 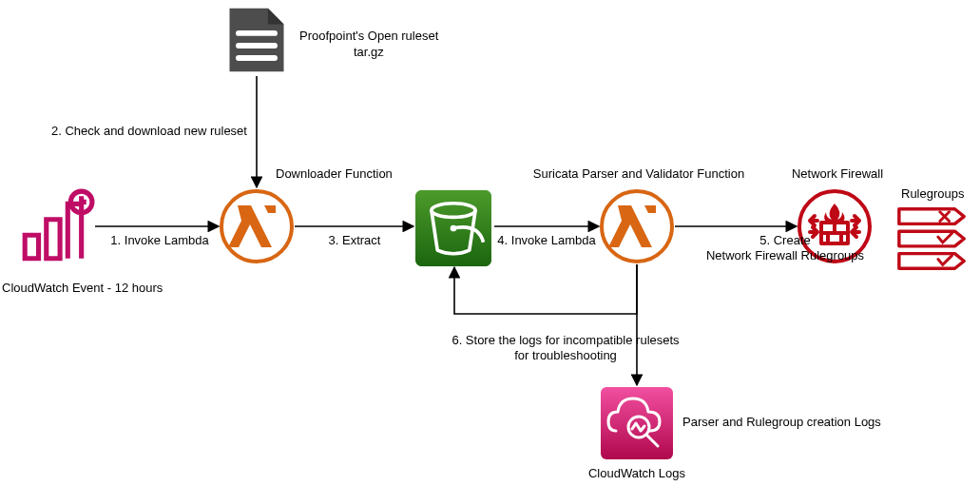 What do you see at coordinates (355, 241) in the screenshot?
I see `edge-label-3: 3. Extract` at bounding box center [355, 241].